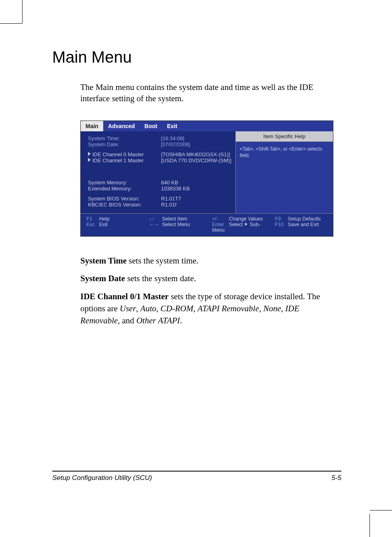 The height and width of the screenshot is (537, 392). I want to click on help-title: Item Specific Help, so click(284, 137).